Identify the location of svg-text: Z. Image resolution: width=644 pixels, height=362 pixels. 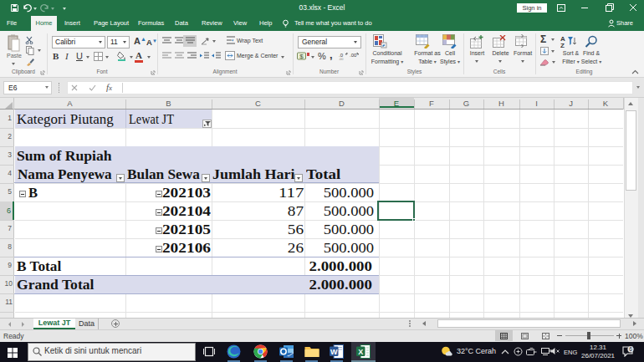
(562, 45).